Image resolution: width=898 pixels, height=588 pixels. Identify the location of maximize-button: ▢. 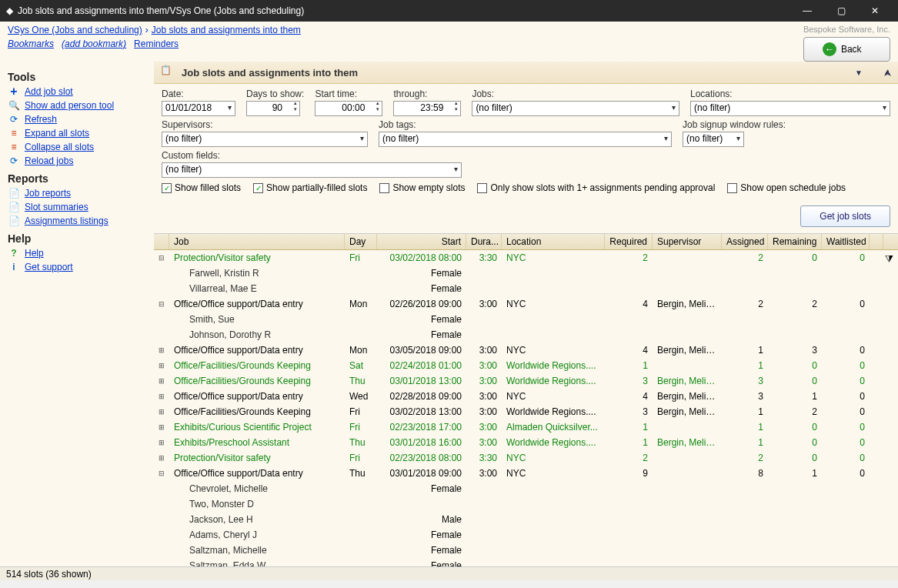
(841, 11).